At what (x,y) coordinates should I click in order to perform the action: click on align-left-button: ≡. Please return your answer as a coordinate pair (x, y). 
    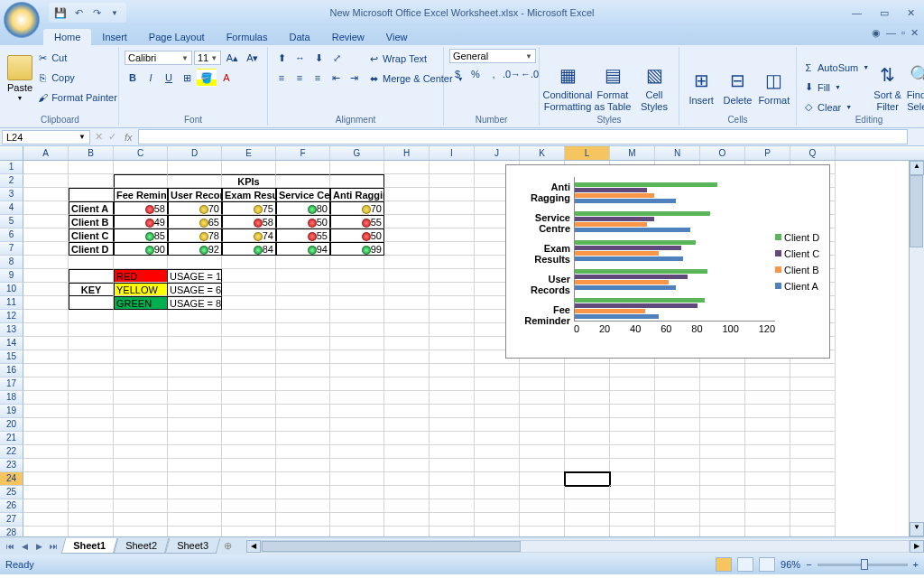
    Looking at the image, I should click on (282, 78).